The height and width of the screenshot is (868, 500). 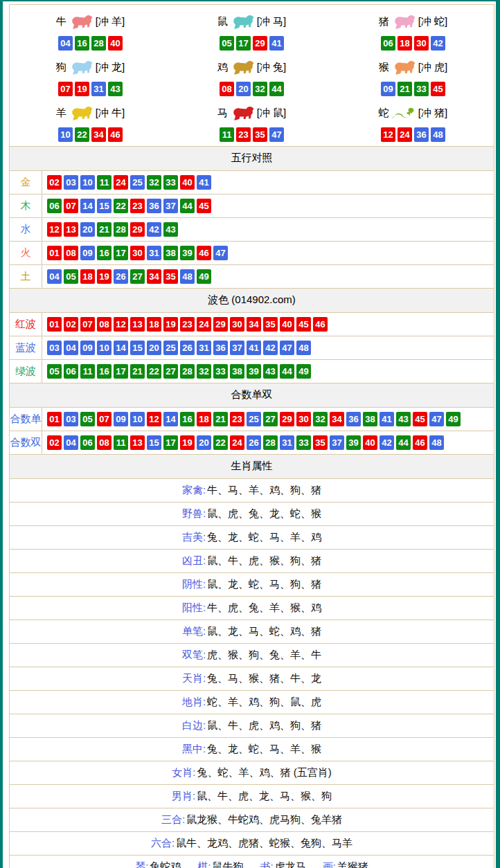 I want to click on zodiac-name: 羊, so click(x=61, y=114).